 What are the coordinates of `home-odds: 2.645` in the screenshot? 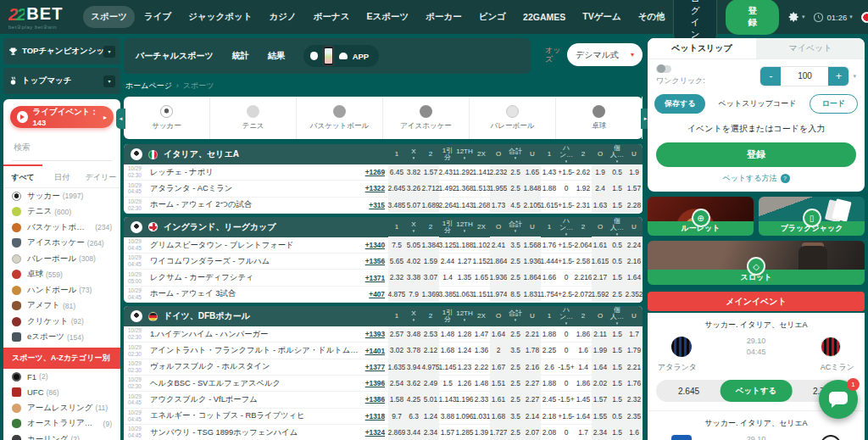 It's located at (688, 392).